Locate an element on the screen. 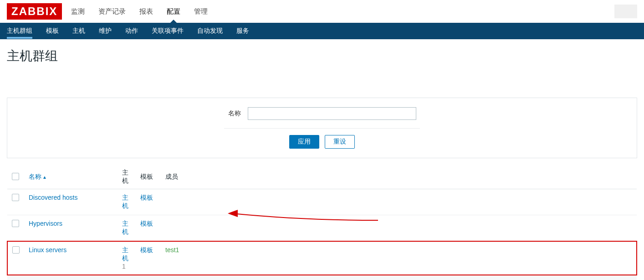 The image size is (644, 280). host-count: 1 is located at coordinates (124, 266).